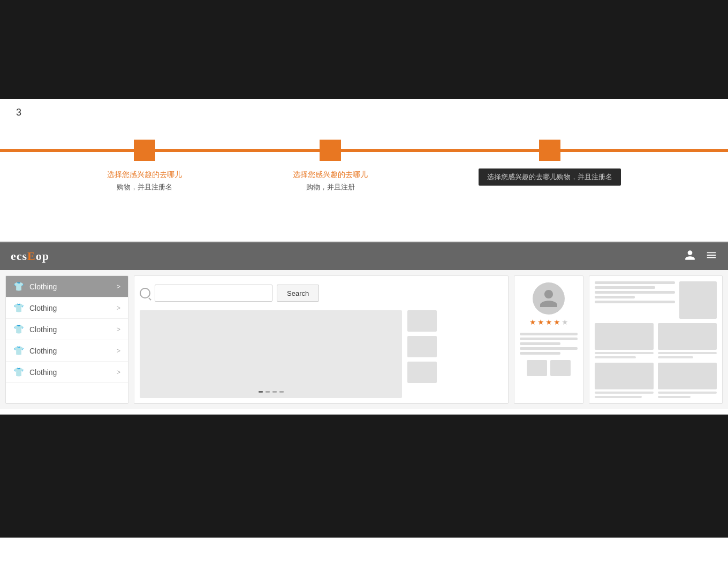 This screenshot has height=567, width=728. What do you see at coordinates (711, 257) in the screenshot?
I see `menu-icon` at bounding box center [711, 257].